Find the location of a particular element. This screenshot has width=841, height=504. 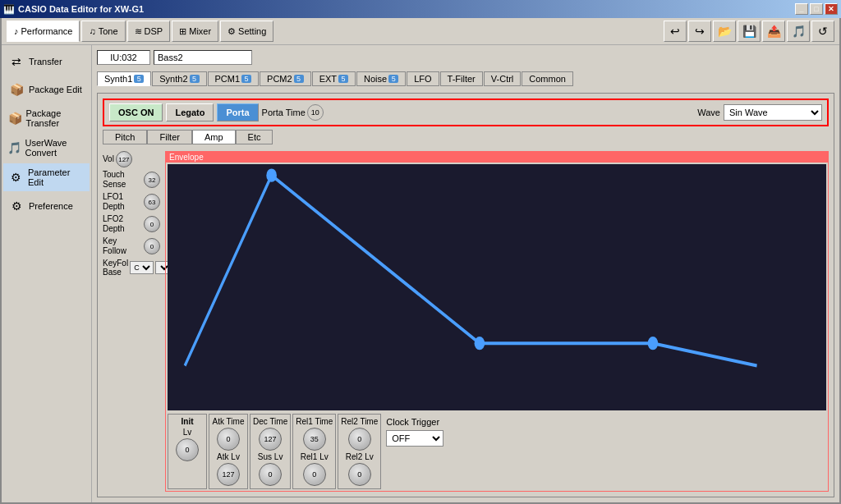

refresh-button: ↺ is located at coordinates (823, 31).